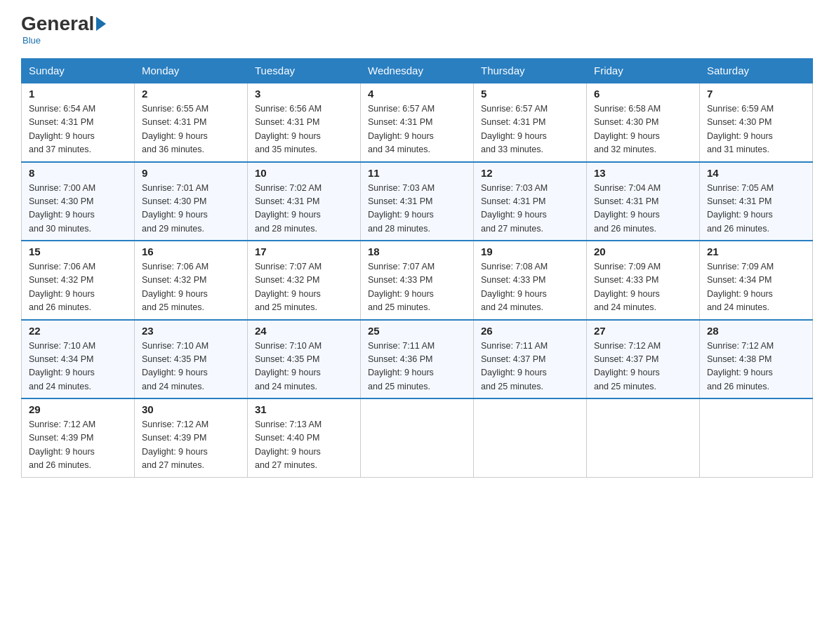 Image resolution: width=834 pixels, height=644 pixels. What do you see at coordinates (531, 202) in the screenshot?
I see `day-cell: 12 Sunrise: 7:03 AMSunset: 4:31 PMDaylig…` at bounding box center [531, 202].